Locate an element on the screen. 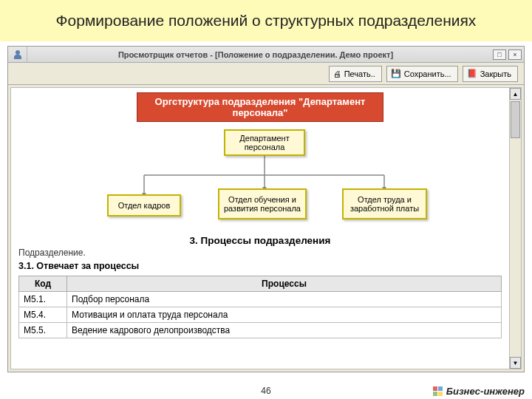 This screenshot has height=399, width=532. close-button: 📕 Закрыть is located at coordinates (491, 74).